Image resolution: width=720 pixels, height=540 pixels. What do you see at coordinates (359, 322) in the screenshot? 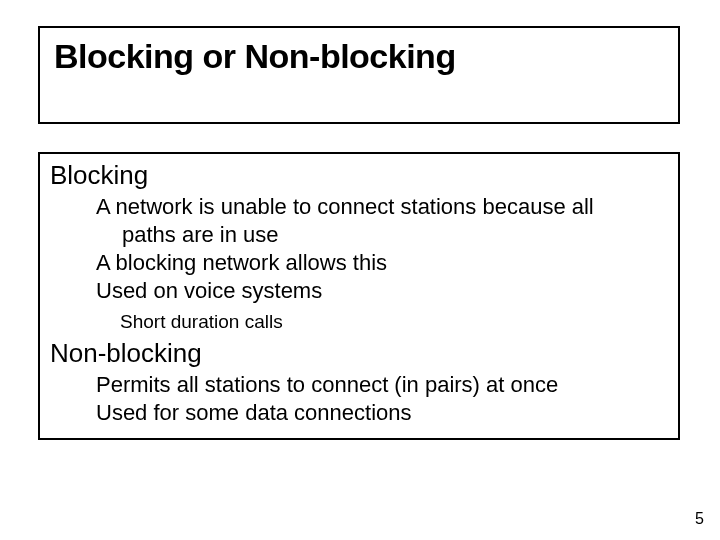
I see `sub-bullet-text: Short duration calls` at bounding box center [359, 322].